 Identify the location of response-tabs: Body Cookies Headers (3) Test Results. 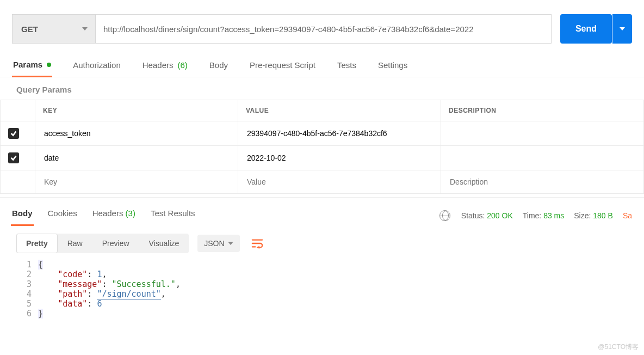
(225, 216).